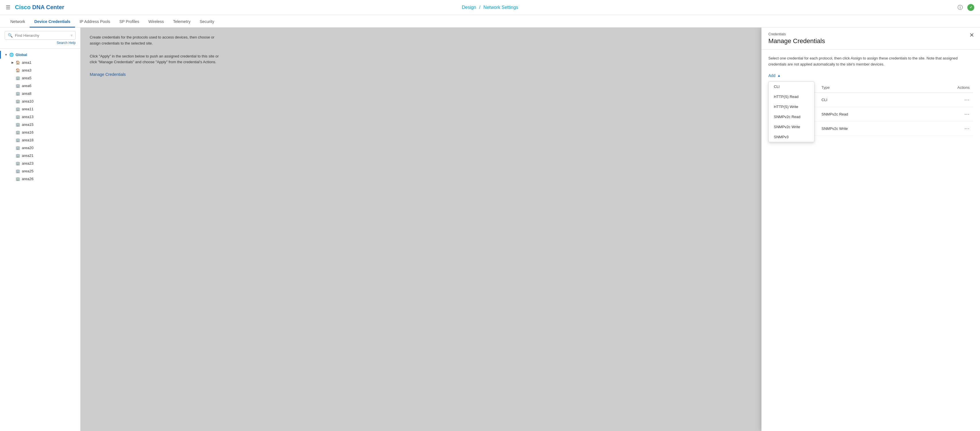  What do you see at coordinates (490, 21) in the screenshot?
I see `tab-bar: Network Device Credentials IP Address Po…` at bounding box center [490, 21].